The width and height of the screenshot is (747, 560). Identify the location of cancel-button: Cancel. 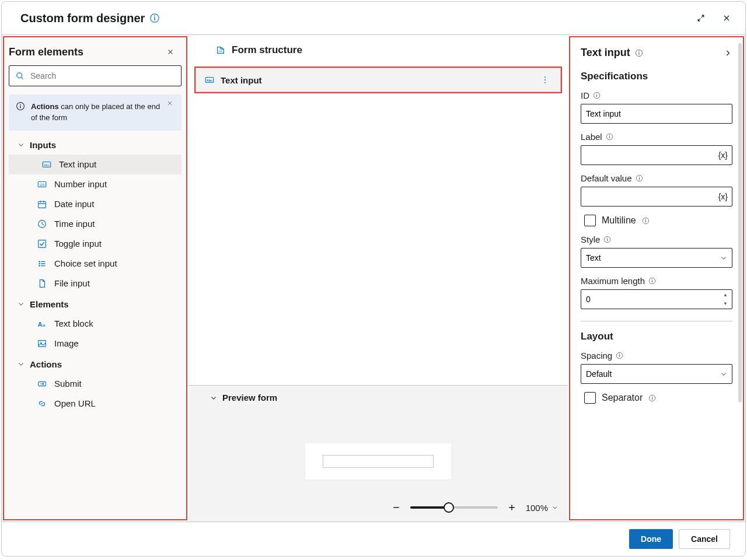
(704, 539).